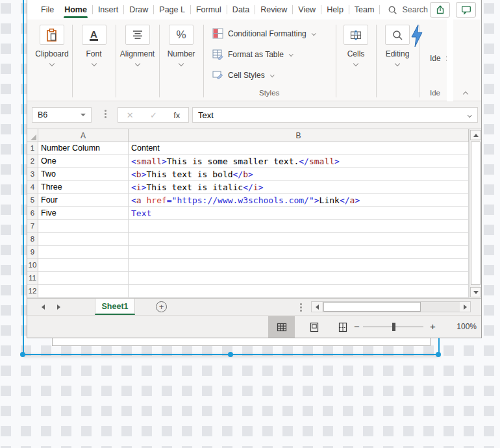  I want to click on cell-a11, so click(83, 279).